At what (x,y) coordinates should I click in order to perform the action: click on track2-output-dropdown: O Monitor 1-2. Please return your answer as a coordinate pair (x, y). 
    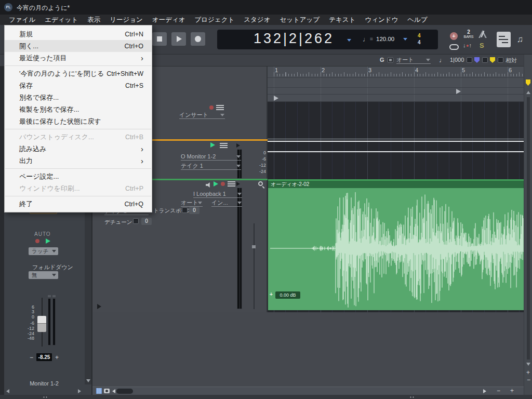
    Looking at the image, I should click on (211, 157).